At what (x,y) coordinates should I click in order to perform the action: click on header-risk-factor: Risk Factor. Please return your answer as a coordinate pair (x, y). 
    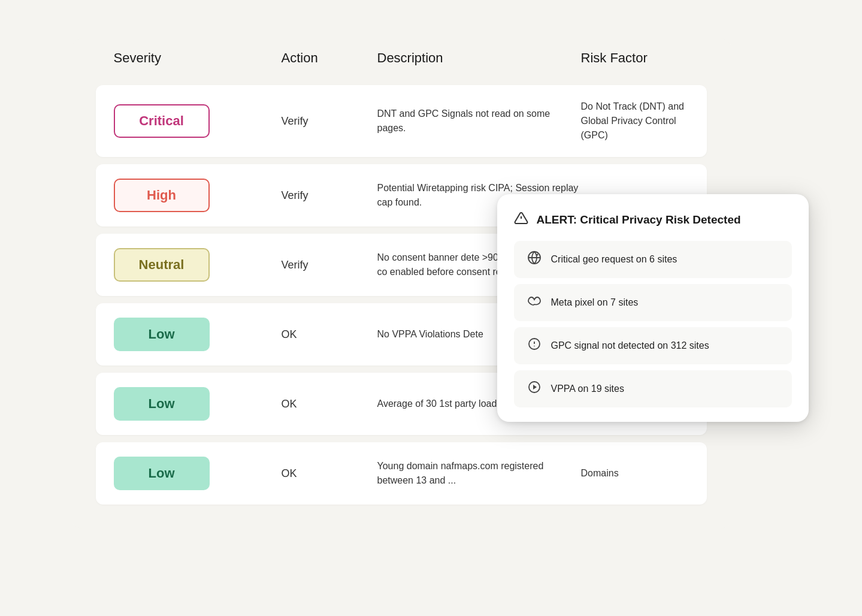
    Looking at the image, I should click on (644, 58).